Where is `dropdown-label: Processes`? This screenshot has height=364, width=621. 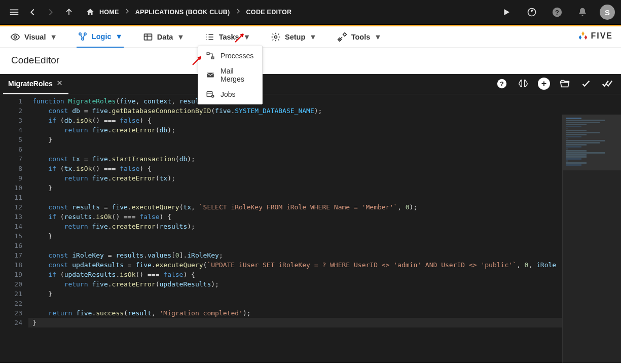 dropdown-label: Processes is located at coordinates (237, 56).